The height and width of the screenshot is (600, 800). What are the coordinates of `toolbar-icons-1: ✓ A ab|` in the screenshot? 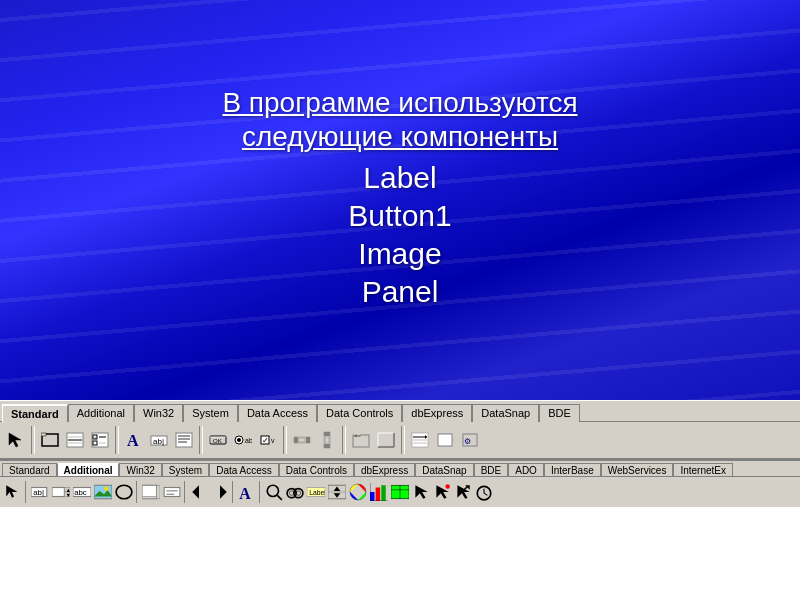 It's located at (400, 440).